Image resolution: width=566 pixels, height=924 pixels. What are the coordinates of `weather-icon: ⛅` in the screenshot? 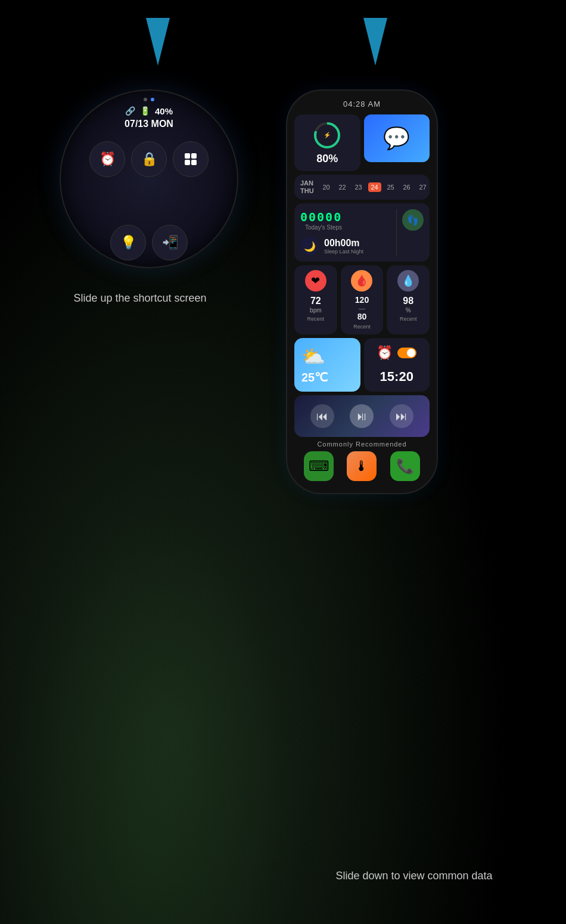 It's located at (313, 356).